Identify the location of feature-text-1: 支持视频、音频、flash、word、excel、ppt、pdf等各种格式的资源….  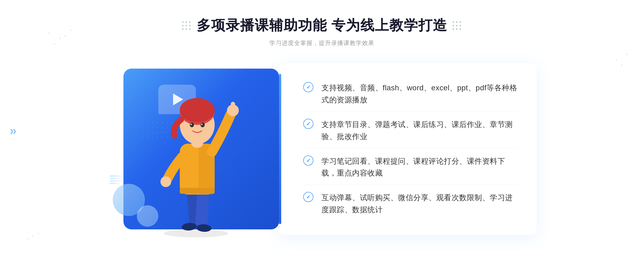
(420, 94).